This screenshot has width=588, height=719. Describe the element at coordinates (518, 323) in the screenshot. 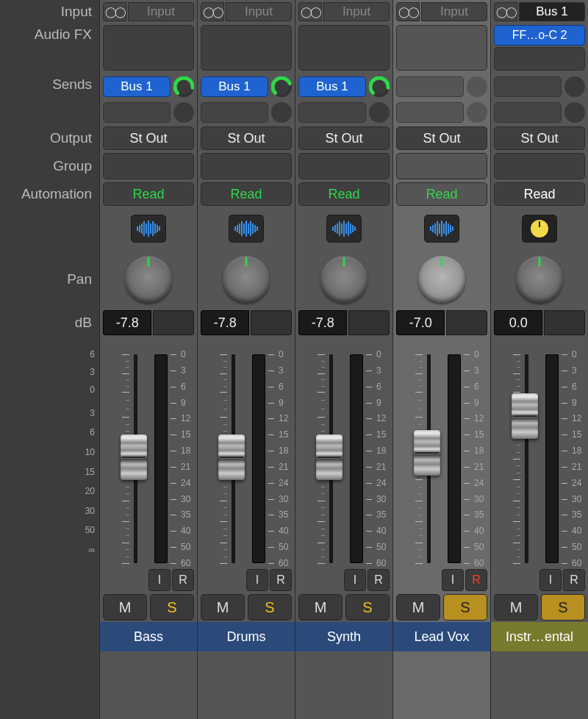

I see `db-value-field: 0.0` at that location.